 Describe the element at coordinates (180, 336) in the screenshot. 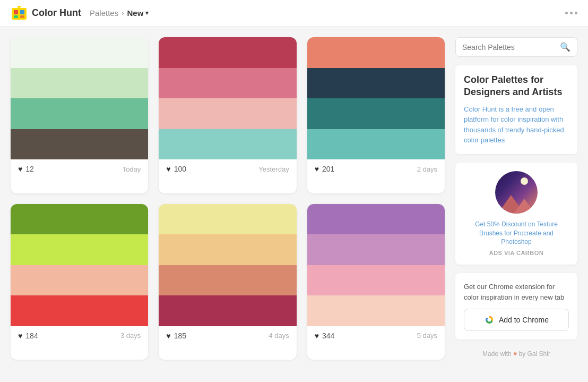

I see `likes-count: 185` at that location.